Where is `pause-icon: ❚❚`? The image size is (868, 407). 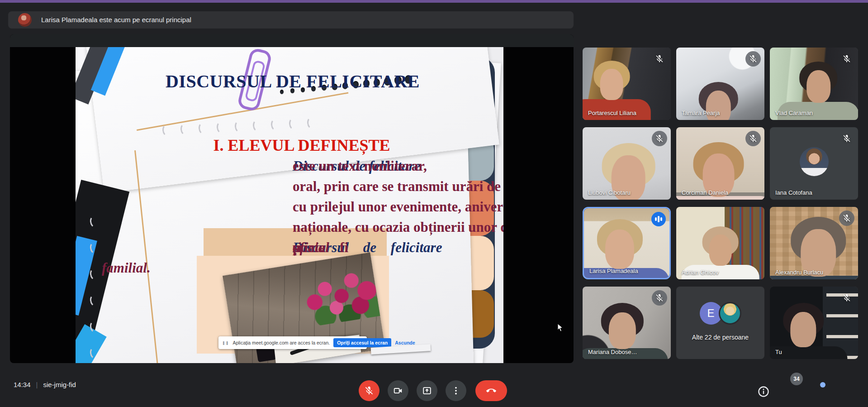 pause-icon: ❚❚ is located at coordinates (225, 343).